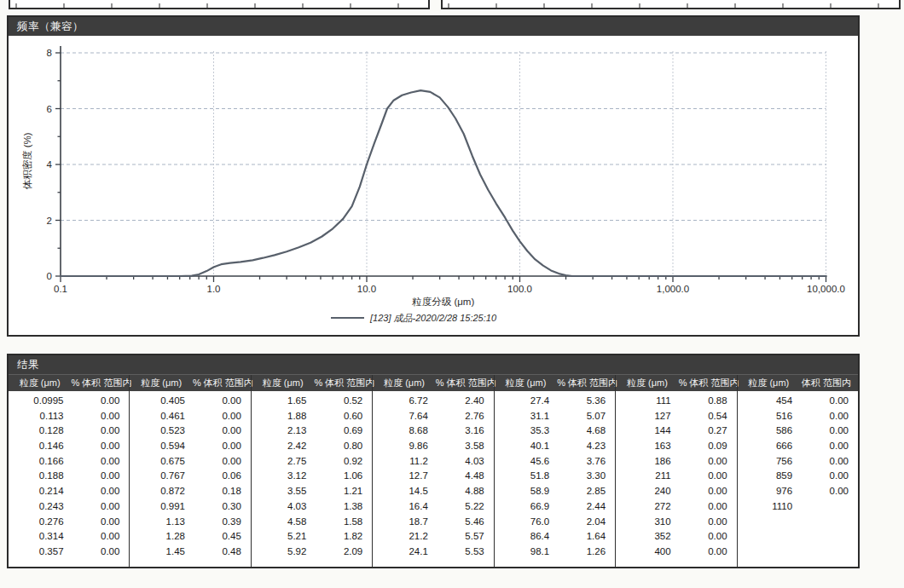 The image size is (904, 588). I want to click on pct-cell: 5.53, so click(465, 552).